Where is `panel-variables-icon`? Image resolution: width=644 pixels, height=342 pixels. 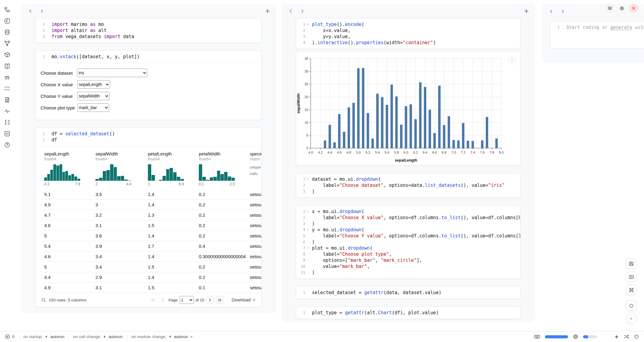
panel-variables-icon is located at coordinates (7, 43).